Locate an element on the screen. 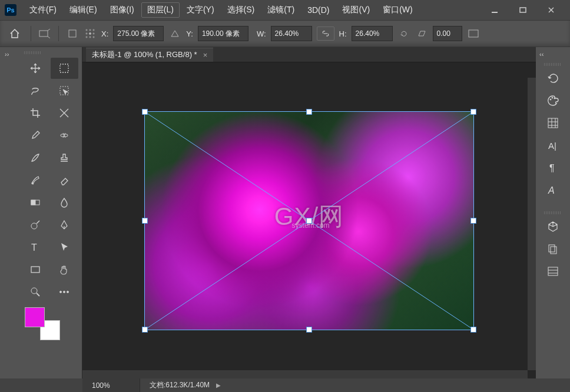 Image resolution: width=570 pixels, height=392 pixels. doc-info-value: 612.3K/1.40M is located at coordinates (187, 385).